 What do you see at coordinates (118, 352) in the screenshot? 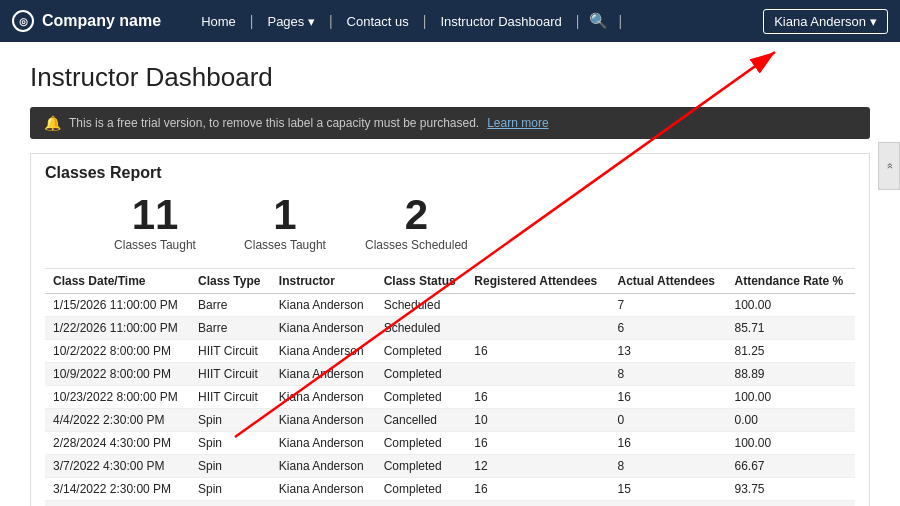
I see `table-cell: 10/2/2022 8:00:00 PM` at bounding box center [118, 352].